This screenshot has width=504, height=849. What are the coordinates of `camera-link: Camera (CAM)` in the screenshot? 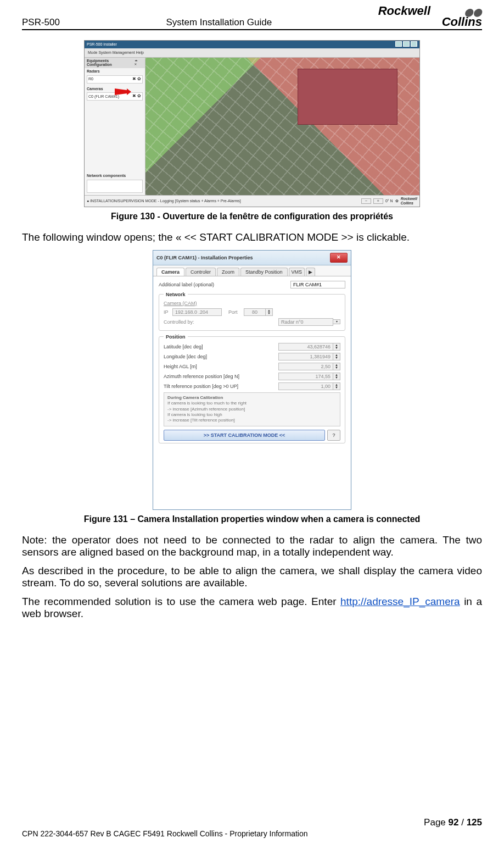 It's located at (252, 303).